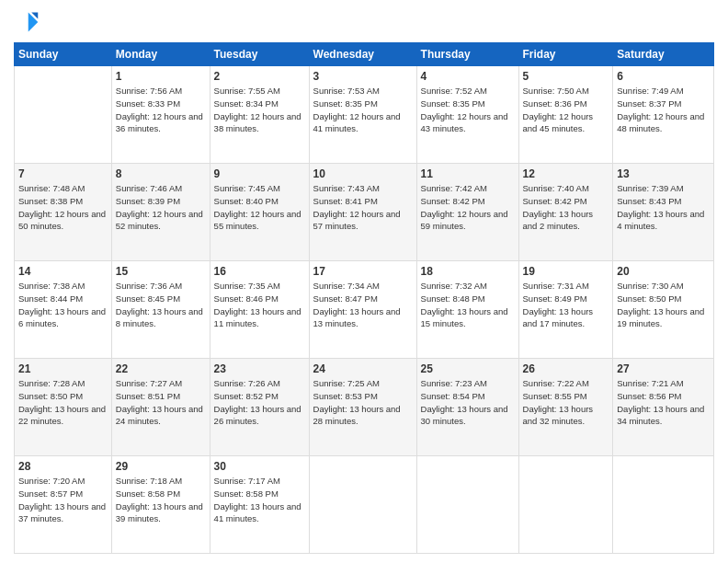 This screenshot has width=728, height=563. Describe the element at coordinates (362, 115) in the screenshot. I see `day-cell: 3Sunrise: 7:53 AMSunset: 8:35 PMDaylight…` at that location.